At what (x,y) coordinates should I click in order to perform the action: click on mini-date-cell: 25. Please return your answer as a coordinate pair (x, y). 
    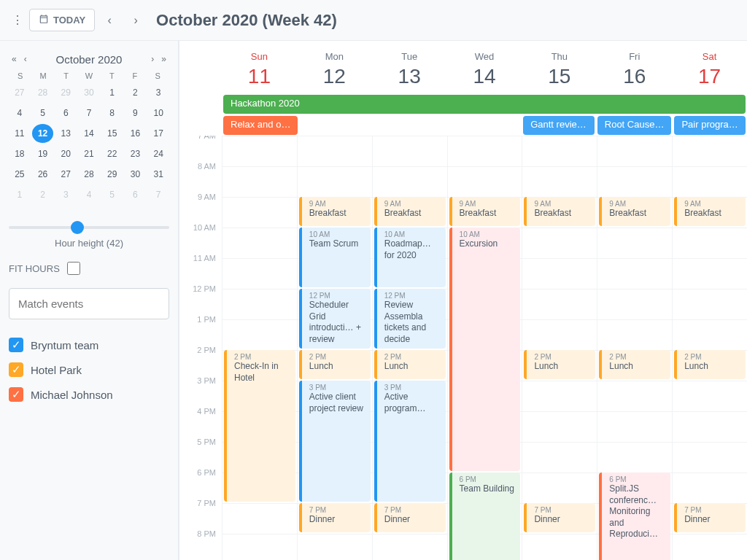
    Looking at the image, I should click on (20, 174).